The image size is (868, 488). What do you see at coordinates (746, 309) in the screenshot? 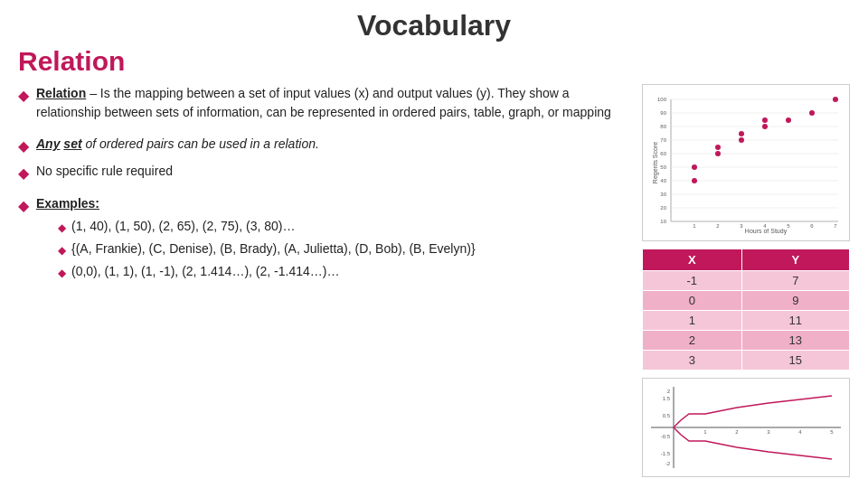
I see `xy-table: X Y -1709111213315` at bounding box center [746, 309].